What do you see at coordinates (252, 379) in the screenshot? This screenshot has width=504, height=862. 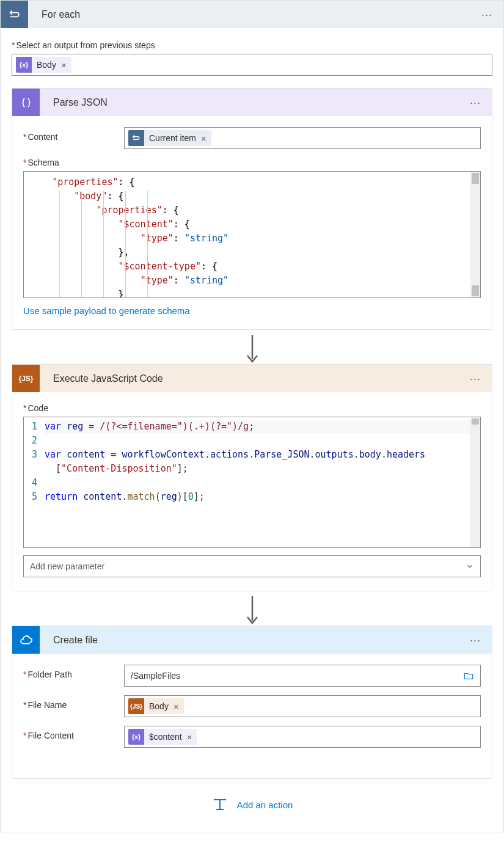 I see `execute-js-header: {JS} Execute JavaScript Code ···` at bounding box center [252, 379].